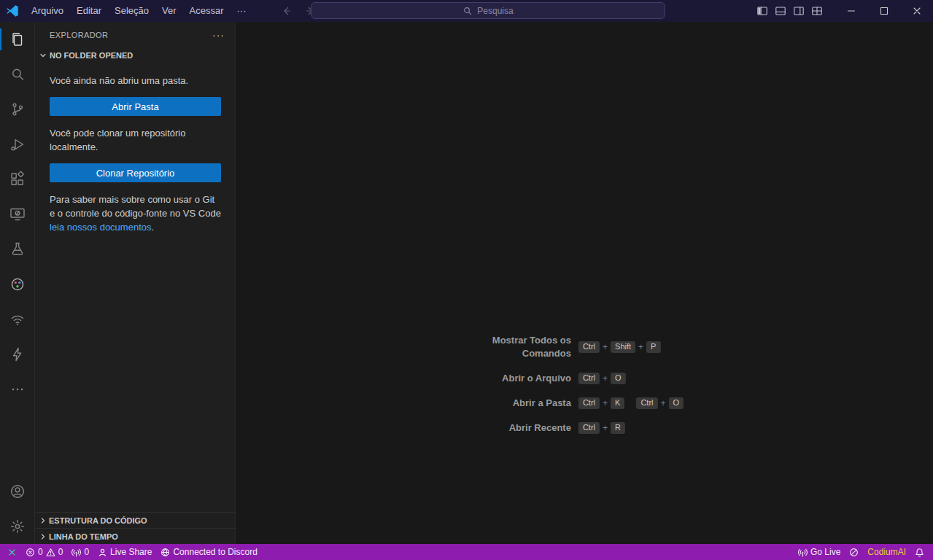 The width and height of the screenshot is (933, 560). I want to click on maximize-button, so click(884, 11).